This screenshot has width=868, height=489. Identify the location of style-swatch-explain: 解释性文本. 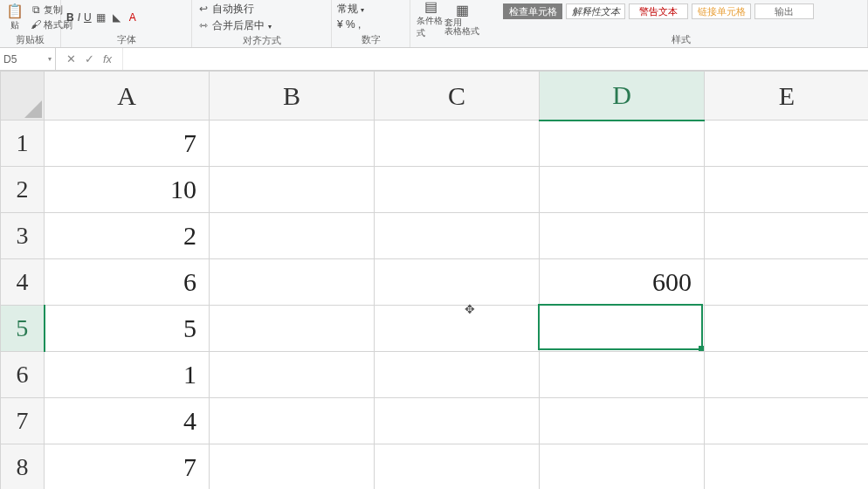
(596, 11).